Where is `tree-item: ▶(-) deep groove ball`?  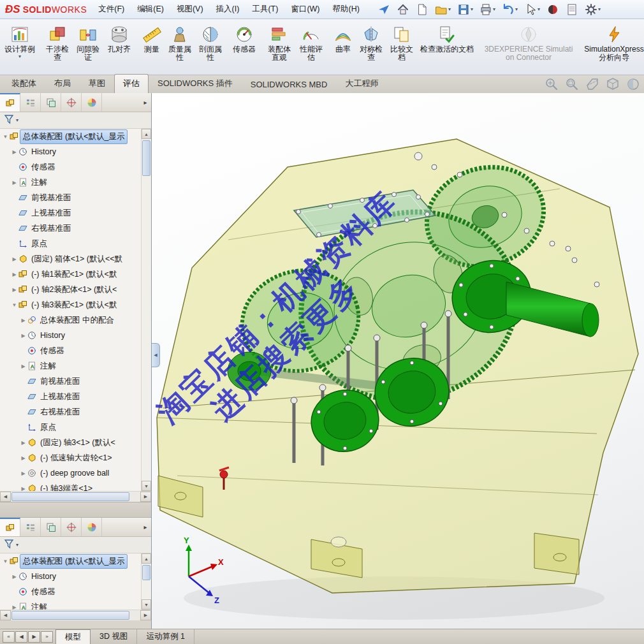 tree-item: ▶(-) deep groove ball is located at coordinates (70, 473).